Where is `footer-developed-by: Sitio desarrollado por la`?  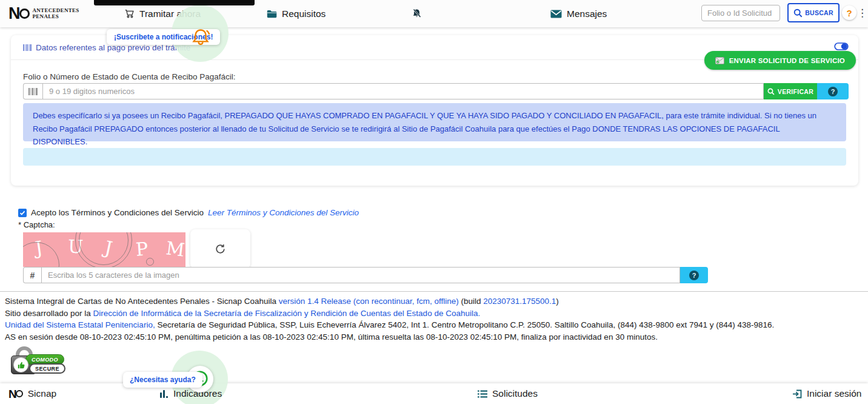 footer-developed-by: Sitio desarrollado por la is located at coordinates (49, 313).